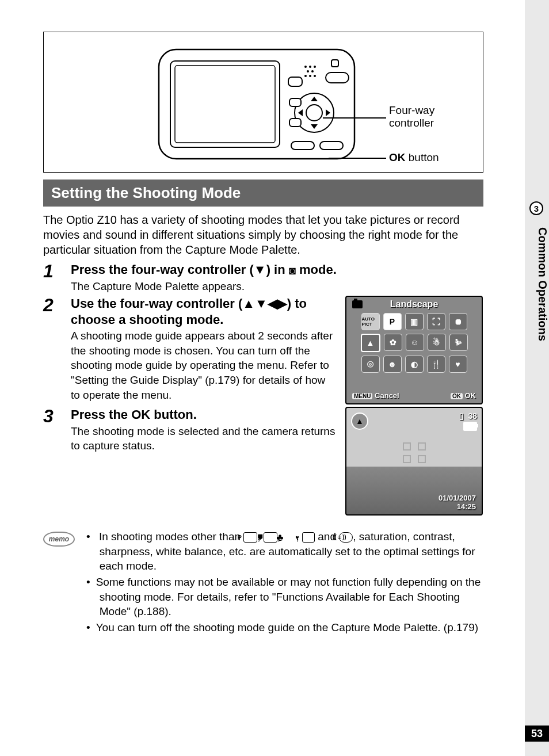  I want to click on mode-portrait-icon: ☺, so click(415, 342).